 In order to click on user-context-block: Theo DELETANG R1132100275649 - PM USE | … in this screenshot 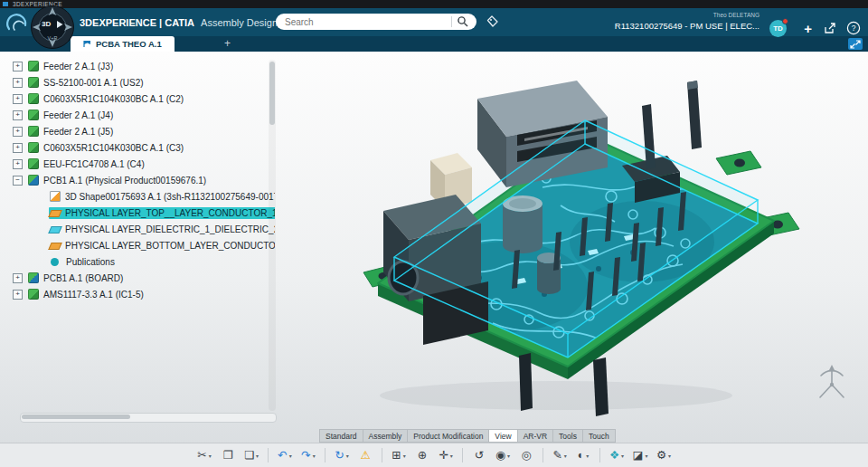, I will do `click(687, 22)`.